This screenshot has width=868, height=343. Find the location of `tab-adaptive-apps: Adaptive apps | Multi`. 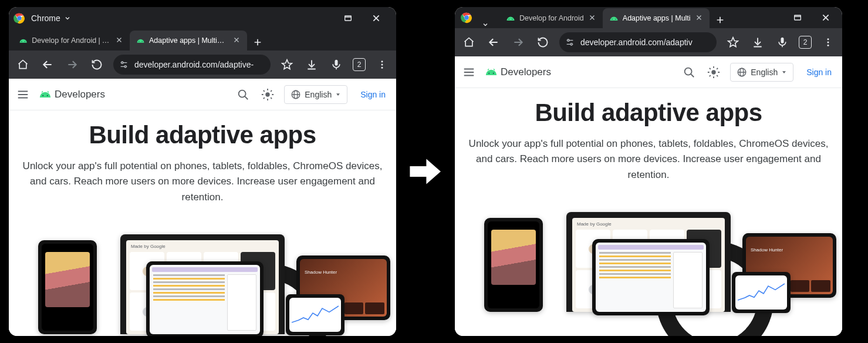

tab-adaptive-apps: Adaptive apps | Multi is located at coordinates (656, 18).